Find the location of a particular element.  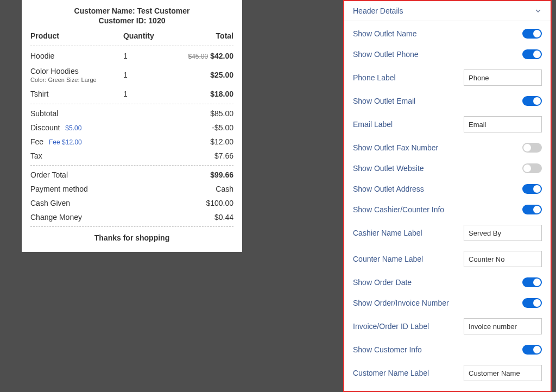

toggle-show-outlet-name is located at coordinates (532, 34).